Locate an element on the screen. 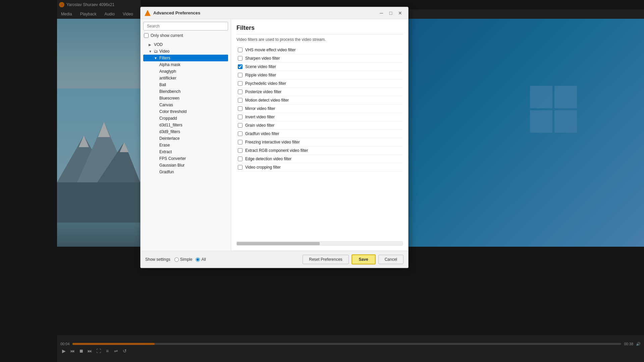 The height and width of the screenshot is (362, 644). filter-item-sharpen: Sharpen video filter is located at coordinates (320, 58).